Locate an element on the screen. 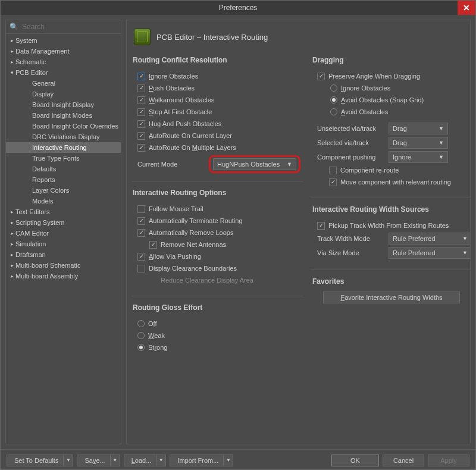 This screenshot has width=476, height=470. tree-item: ·Board Insight Display is located at coordinates (63, 105).